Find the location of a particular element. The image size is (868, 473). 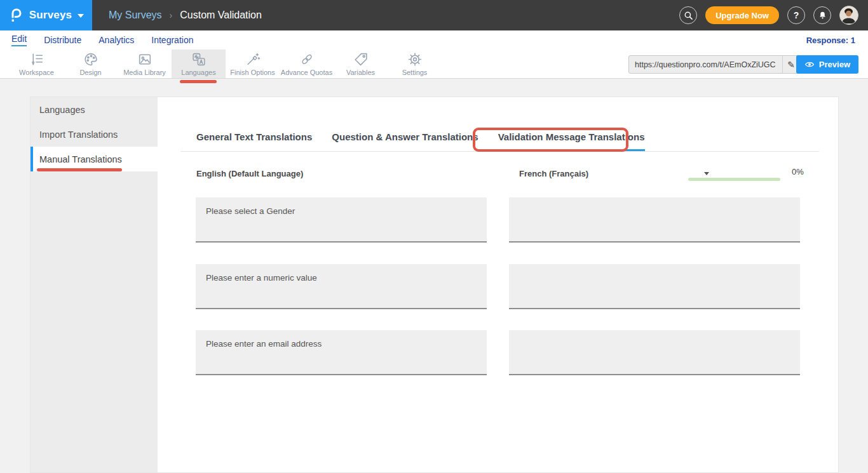

questionpro-logo is located at coordinates (16, 15).